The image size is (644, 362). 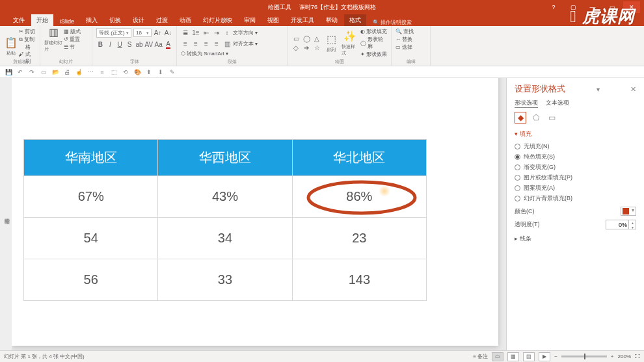 What do you see at coordinates (8, 72) in the screenshot?
I see `qat-save-icon: 💾` at bounding box center [8, 72].